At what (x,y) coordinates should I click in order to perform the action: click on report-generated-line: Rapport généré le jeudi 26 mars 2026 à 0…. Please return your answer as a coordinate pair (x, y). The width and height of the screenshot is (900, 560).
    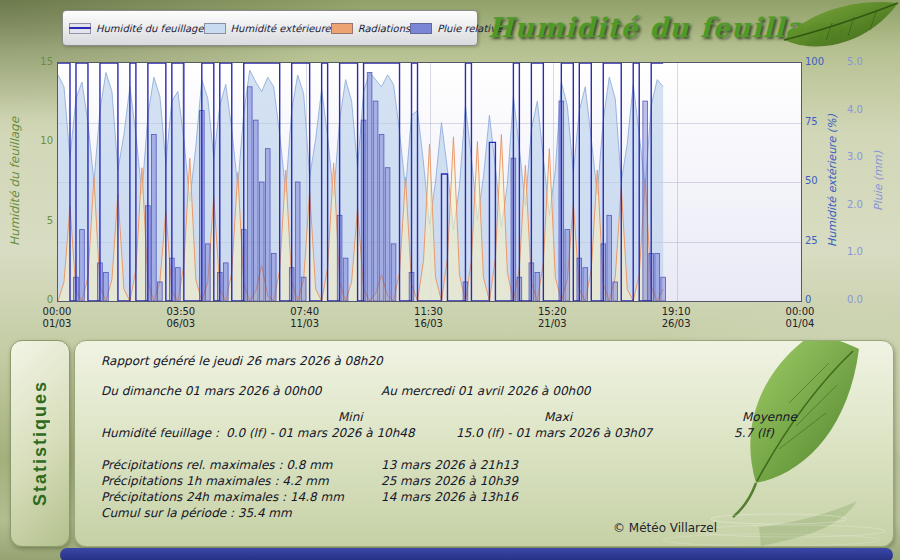
    Looking at the image, I should click on (242, 361).